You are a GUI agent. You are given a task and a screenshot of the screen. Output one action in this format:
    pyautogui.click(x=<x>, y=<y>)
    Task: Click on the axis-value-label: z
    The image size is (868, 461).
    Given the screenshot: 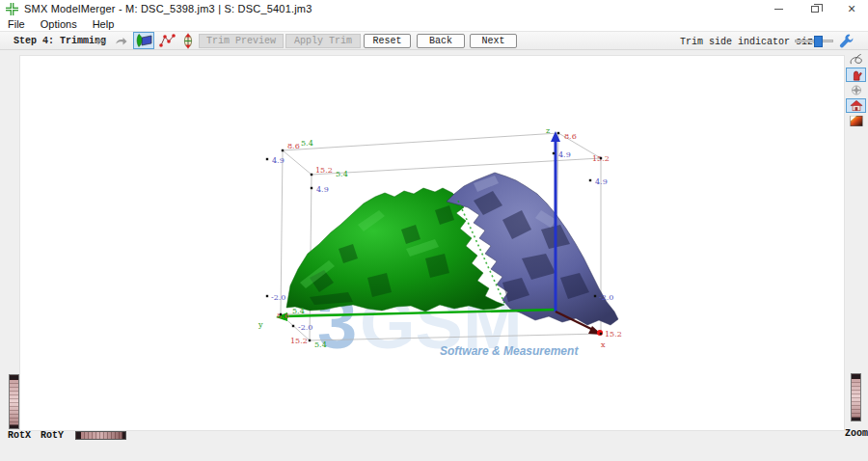 What is the action you would take?
    pyautogui.click(x=548, y=131)
    